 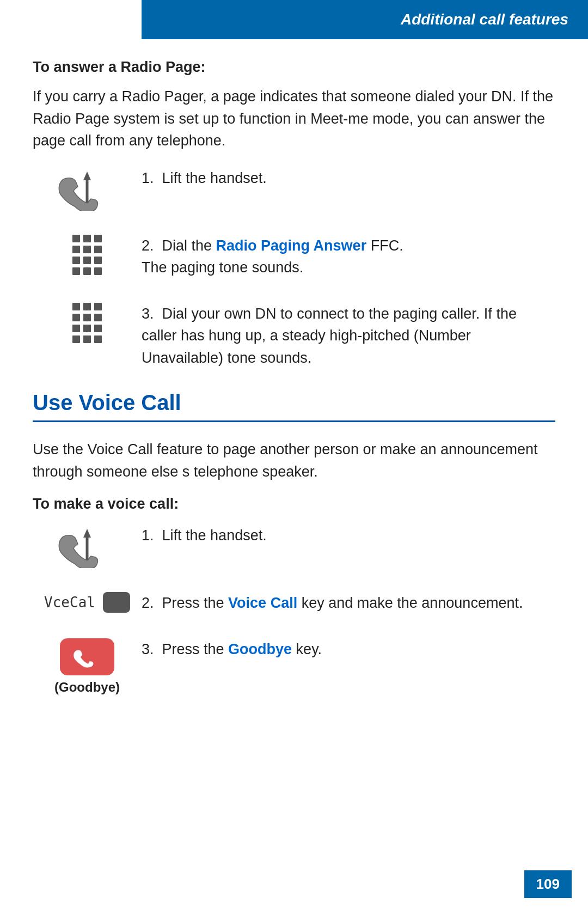 What do you see at coordinates (348, 535) in the screenshot?
I see `voice-step-1-text: 1. Lift the handset.` at bounding box center [348, 535].